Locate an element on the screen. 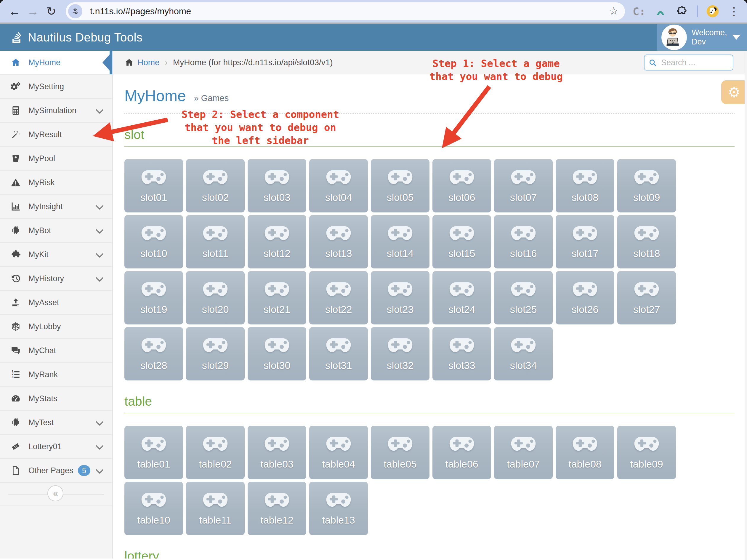  game-tile-slot01: slot01 is located at coordinates (154, 186).